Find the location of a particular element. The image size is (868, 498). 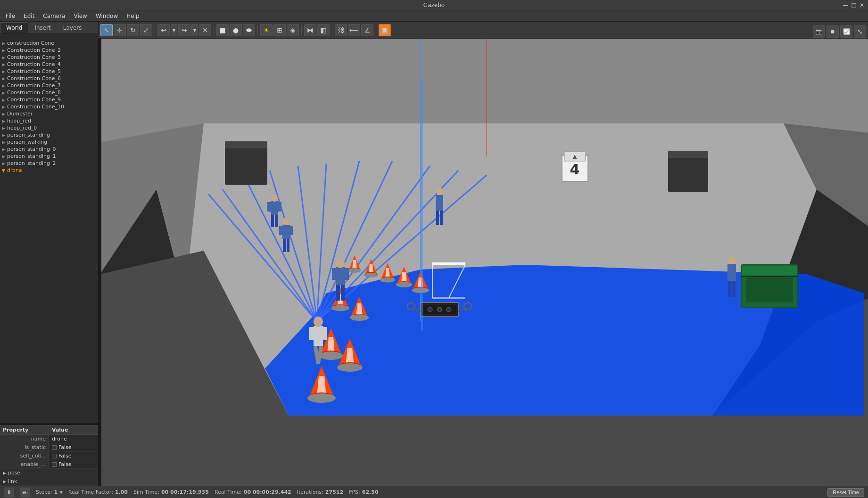

joint-btn: ⧓ is located at coordinates (310, 30).